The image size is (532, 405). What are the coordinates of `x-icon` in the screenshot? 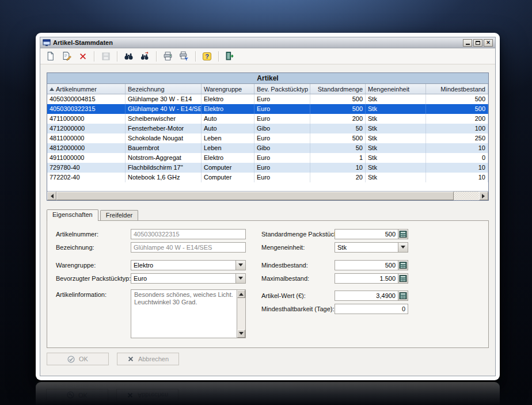 It's located at (131, 359).